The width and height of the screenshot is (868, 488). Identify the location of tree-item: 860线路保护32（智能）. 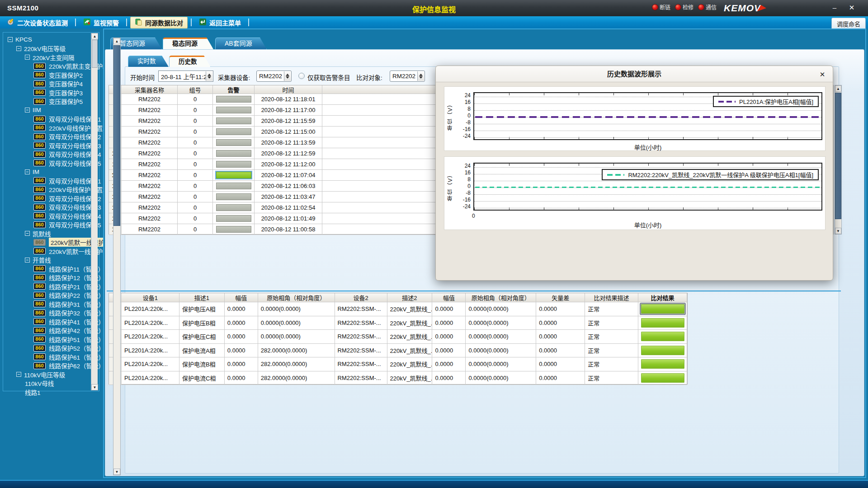
(47, 313).